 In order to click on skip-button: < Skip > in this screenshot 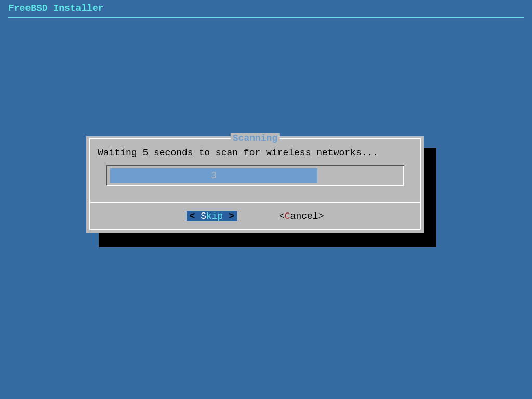, I will do `click(212, 216)`.